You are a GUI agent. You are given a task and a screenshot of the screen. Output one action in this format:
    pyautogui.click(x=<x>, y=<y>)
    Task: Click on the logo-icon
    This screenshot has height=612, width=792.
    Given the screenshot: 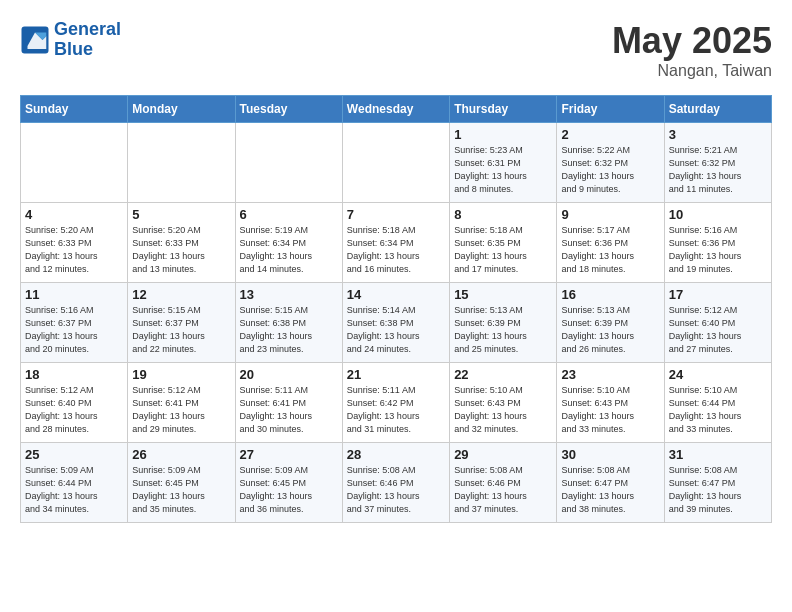 What is the action you would take?
    pyautogui.click(x=35, y=40)
    